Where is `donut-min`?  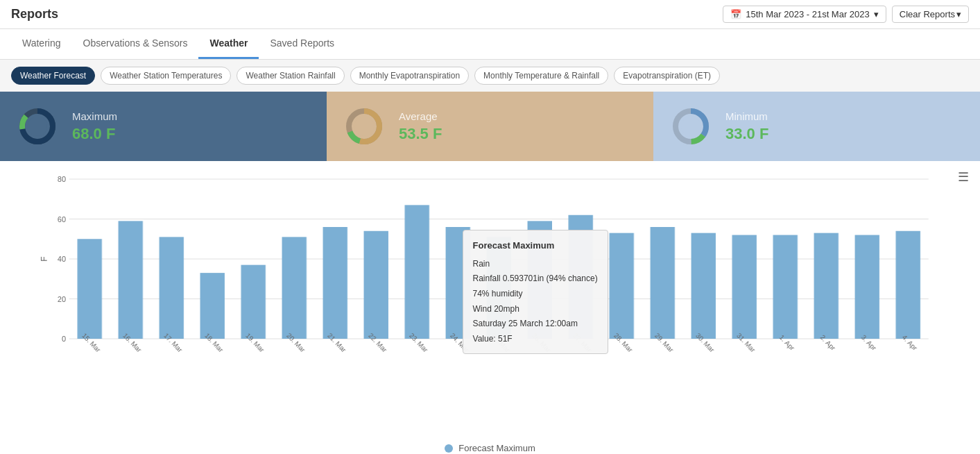
donut-min is located at coordinates (691, 126).